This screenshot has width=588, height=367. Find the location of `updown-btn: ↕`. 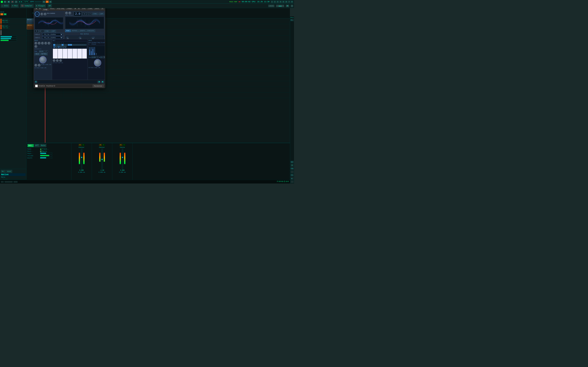

updown-btn: ↕ is located at coordinates (292, 172).